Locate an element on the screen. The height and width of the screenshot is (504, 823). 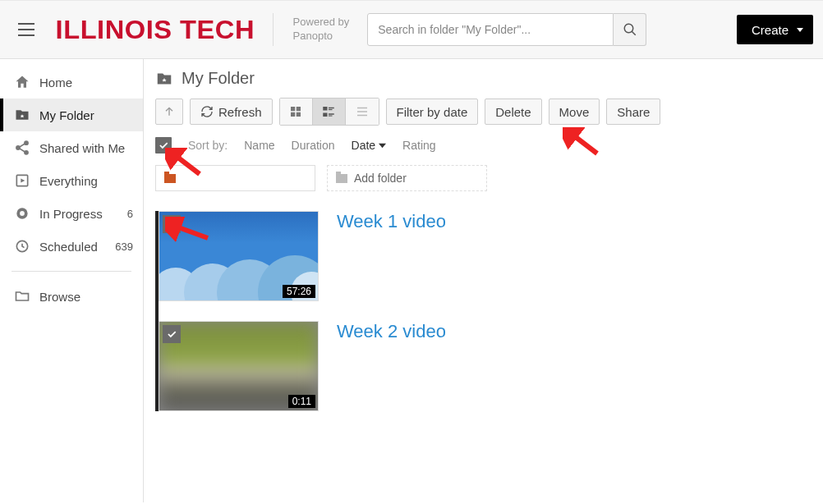
sort-name: Name is located at coordinates (260, 145).